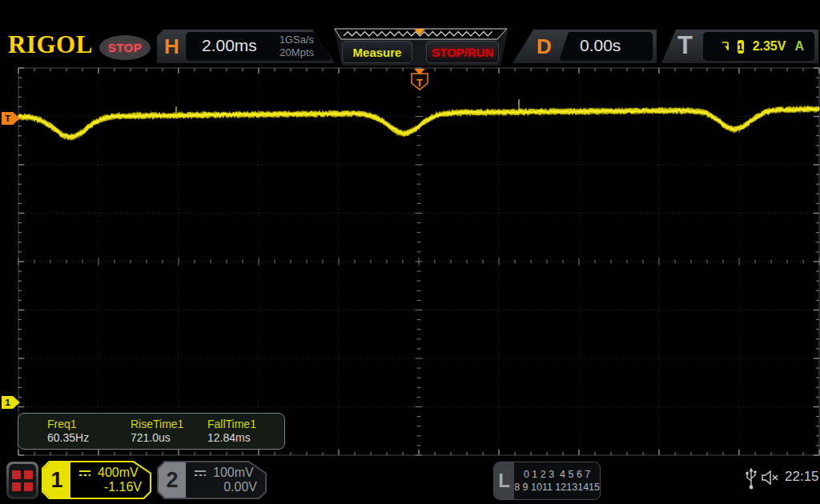  I want to click on sample-rate: 1GSa/s, so click(296, 40).